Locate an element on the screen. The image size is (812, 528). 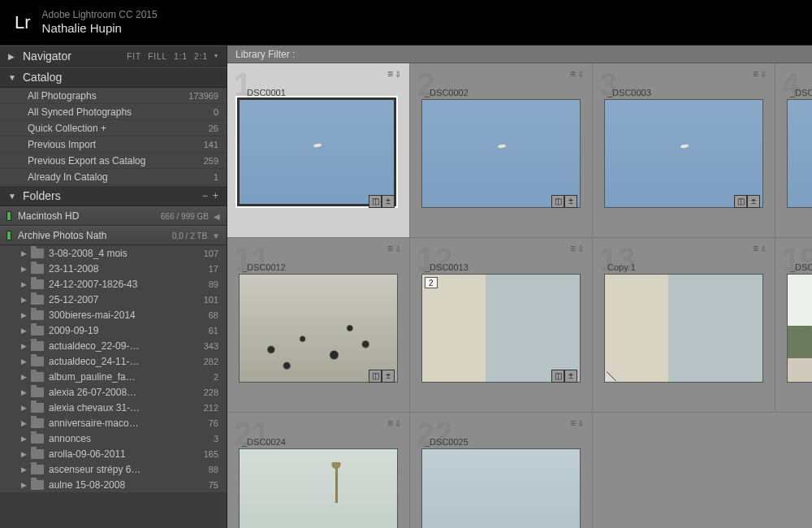
catalog-item: Already In Catalog1 is located at coordinates (114, 177).